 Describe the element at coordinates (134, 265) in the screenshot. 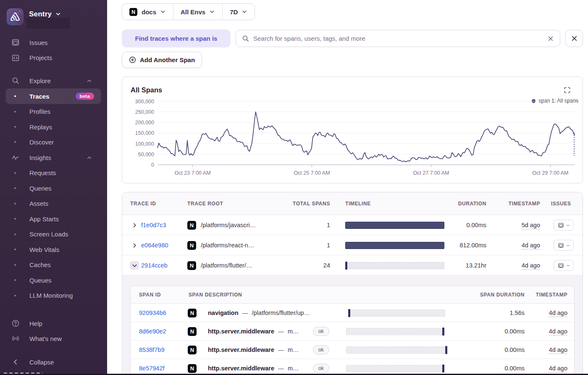

I see `collapse-trace-button` at that location.